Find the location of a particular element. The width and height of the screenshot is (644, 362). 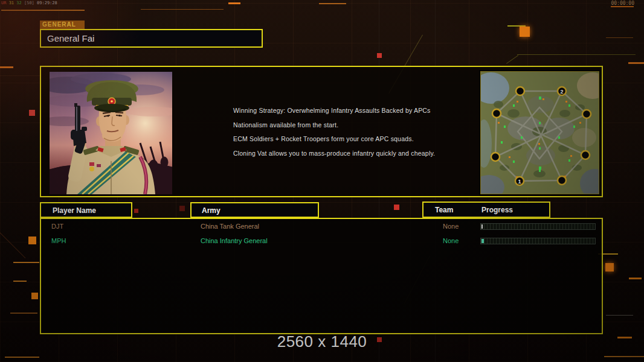

debug-time: 09:29:28 is located at coordinates (47, 3).